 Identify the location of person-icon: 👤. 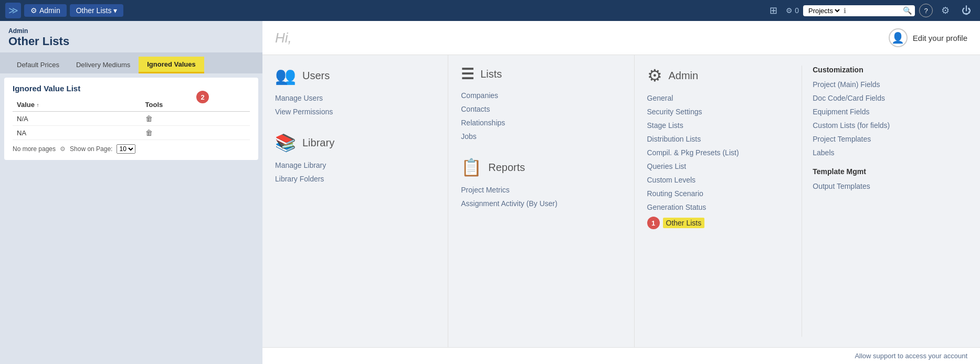
(898, 38).